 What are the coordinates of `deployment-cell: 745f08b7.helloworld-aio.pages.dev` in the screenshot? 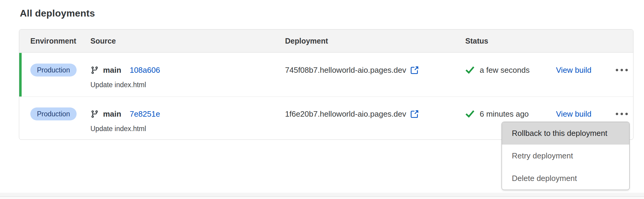 It's located at (352, 70).